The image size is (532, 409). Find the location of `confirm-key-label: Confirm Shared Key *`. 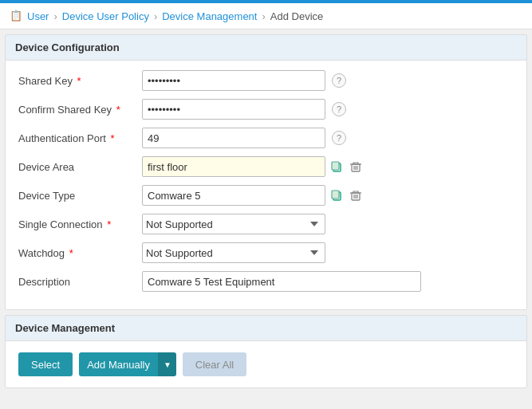

confirm-key-label: Confirm Shared Key * is located at coordinates (80, 110).